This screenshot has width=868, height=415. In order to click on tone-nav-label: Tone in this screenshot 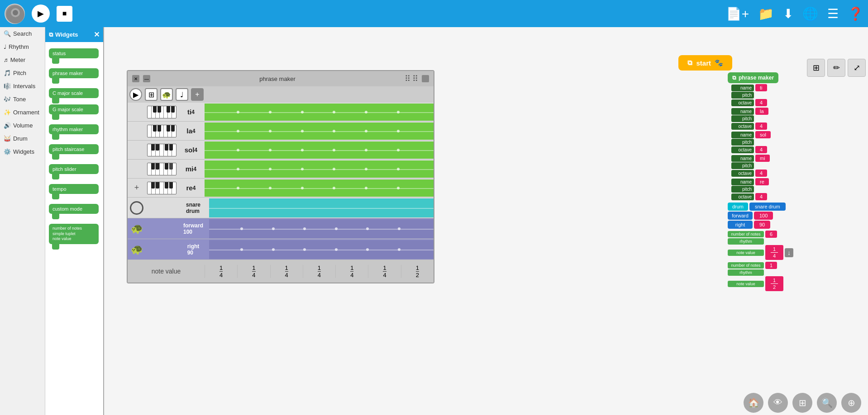, I will do `click(19, 99)`.